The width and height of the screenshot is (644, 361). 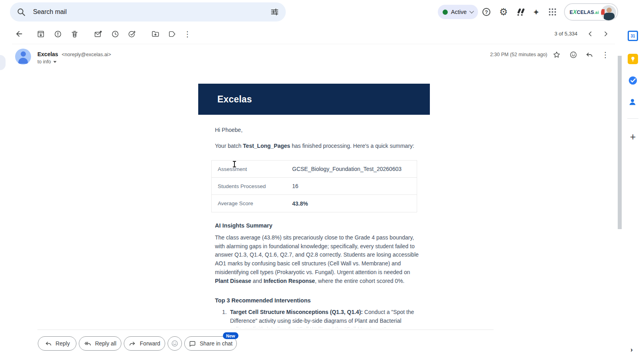 What do you see at coordinates (471, 11) in the screenshot?
I see `chevron-down-icon` at bounding box center [471, 11].